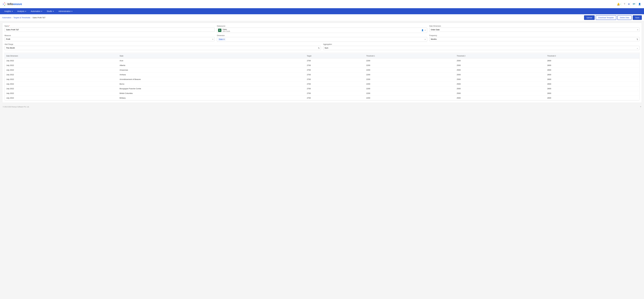 Image resolution: width=644 pixels, height=299 pixels. I want to click on dimension-label: Dimension, so click(322, 35).